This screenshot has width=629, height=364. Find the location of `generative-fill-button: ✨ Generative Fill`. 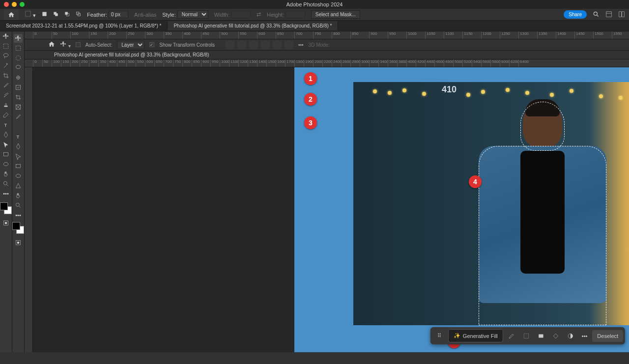

generative-fill-button: ✨ Generative Fill is located at coordinates (476, 336).